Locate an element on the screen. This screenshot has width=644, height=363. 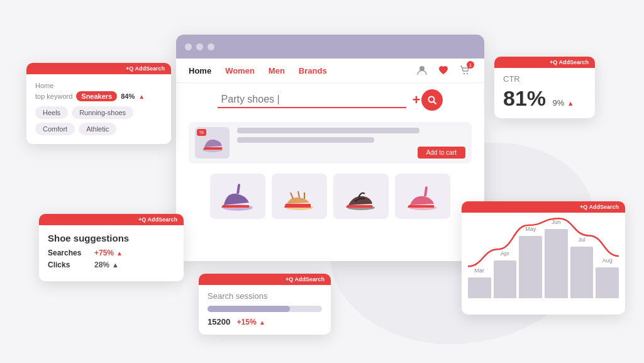
clicks-arrow: ▲ is located at coordinates (116, 265).